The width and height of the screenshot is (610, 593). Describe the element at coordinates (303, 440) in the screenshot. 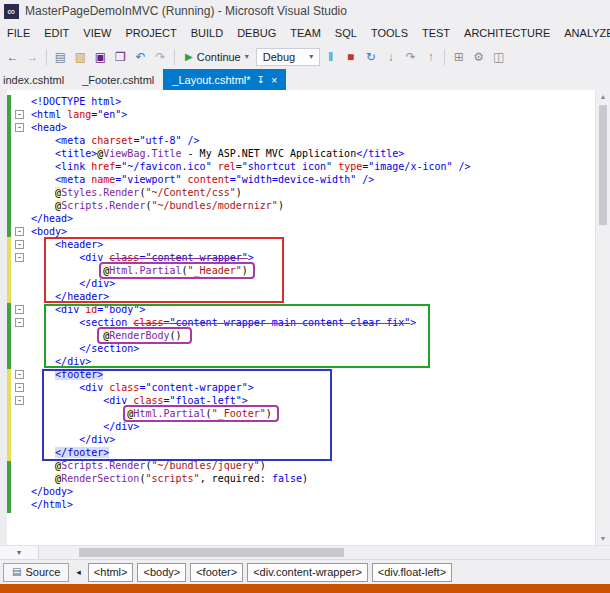

I see `code-line: </div>` at that location.